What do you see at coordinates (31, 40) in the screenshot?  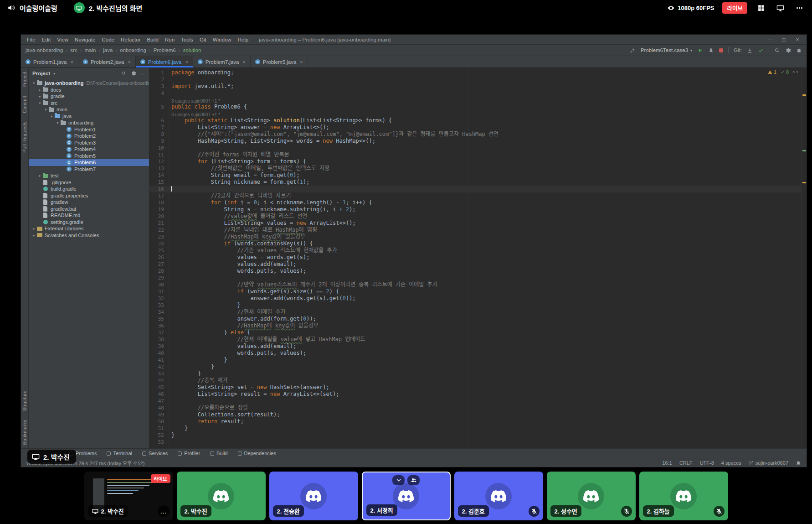 I see `menu-file: File` at bounding box center [31, 40].